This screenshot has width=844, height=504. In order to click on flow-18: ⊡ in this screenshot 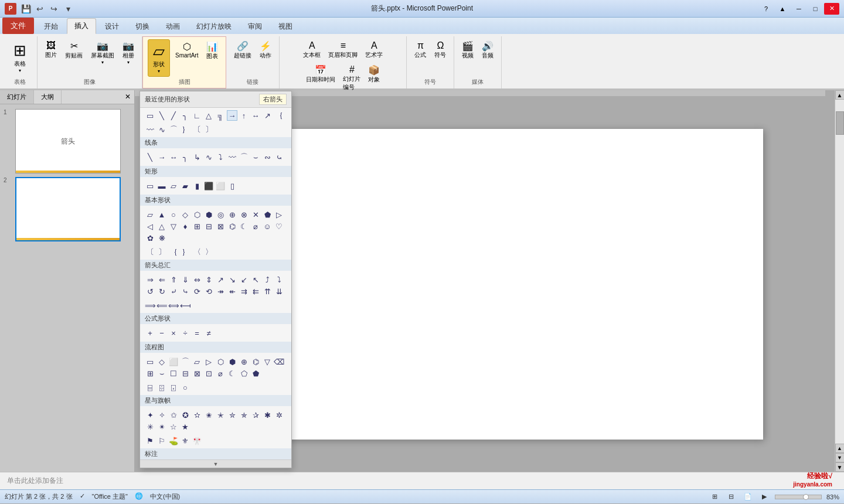, I will do `click(209, 373)`.